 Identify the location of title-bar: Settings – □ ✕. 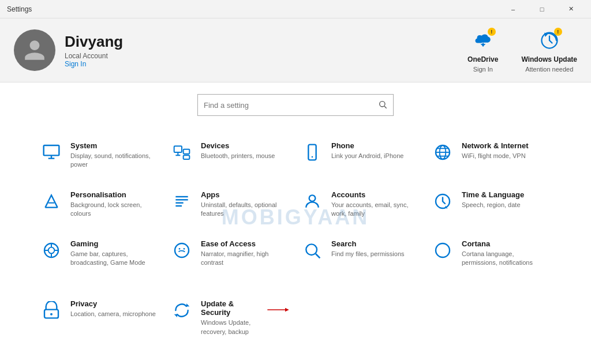
(296, 9).